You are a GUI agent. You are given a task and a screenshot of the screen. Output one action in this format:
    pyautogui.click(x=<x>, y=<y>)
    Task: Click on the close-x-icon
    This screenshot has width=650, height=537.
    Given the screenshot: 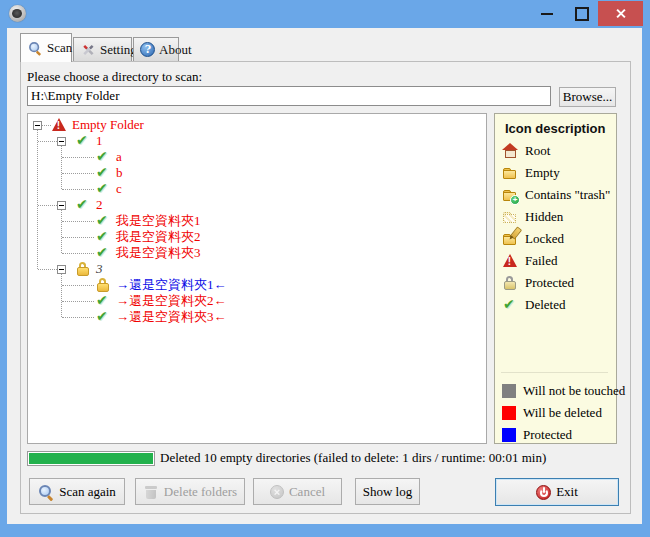 What is the action you would take?
    pyautogui.click(x=620, y=14)
    